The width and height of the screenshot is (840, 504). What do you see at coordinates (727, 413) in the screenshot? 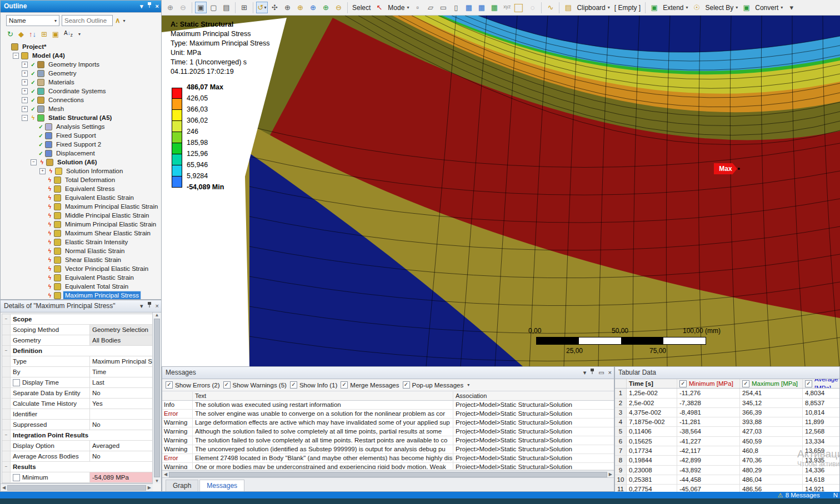
I see `tabular-row: 34,375e-002-8,4981366,3910,814` at bounding box center [727, 413].